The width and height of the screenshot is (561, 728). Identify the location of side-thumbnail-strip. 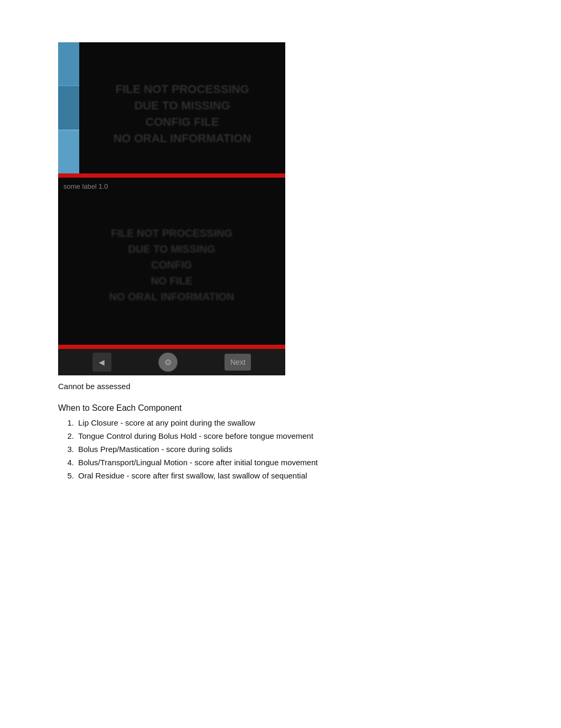
(69, 108).